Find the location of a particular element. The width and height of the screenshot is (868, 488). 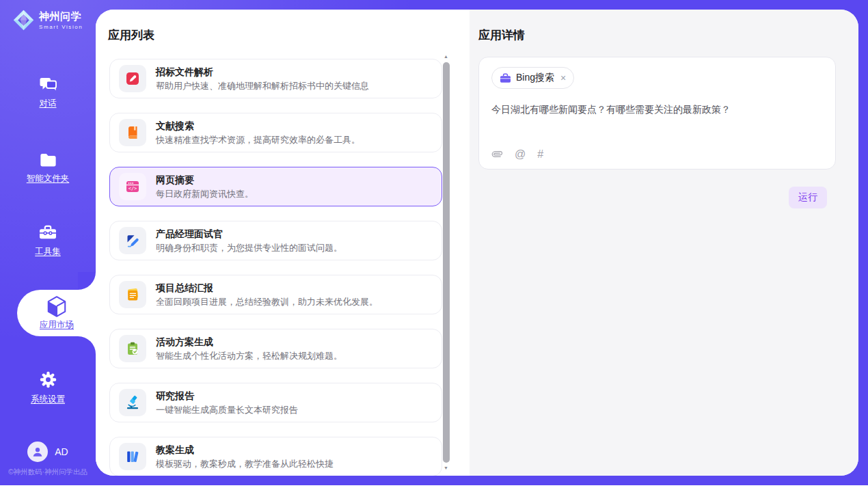

book-icon is located at coordinates (133, 133).